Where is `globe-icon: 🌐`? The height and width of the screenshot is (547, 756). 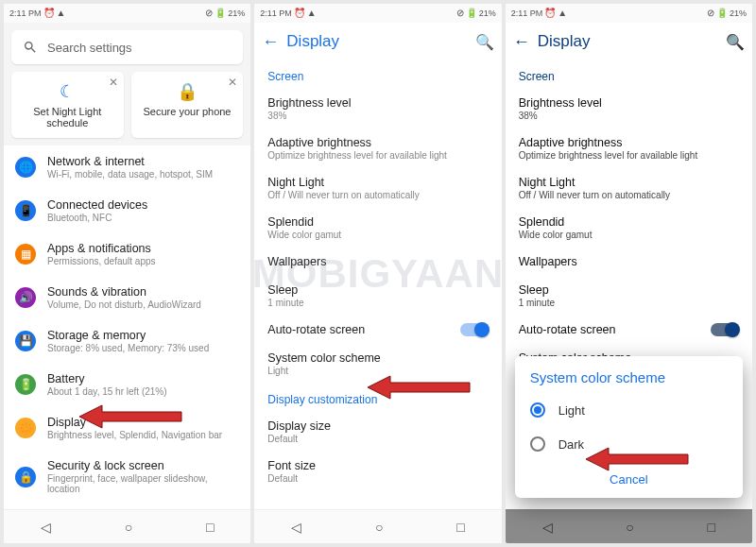
globe-icon: 🌐 is located at coordinates (26, 167).